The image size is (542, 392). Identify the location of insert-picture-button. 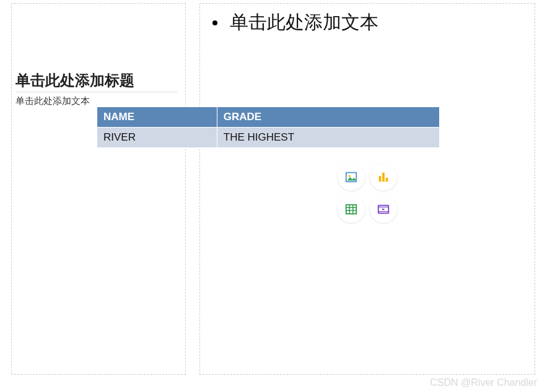
(351, 177).